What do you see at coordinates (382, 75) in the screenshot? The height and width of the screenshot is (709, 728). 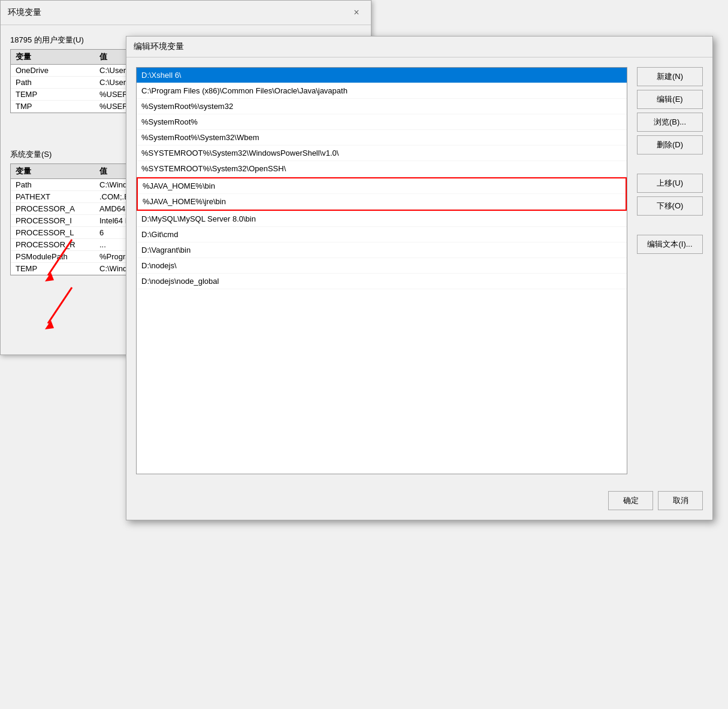 I see `list-item: D:\Xshell 6\` at bounding box center [382, 75].